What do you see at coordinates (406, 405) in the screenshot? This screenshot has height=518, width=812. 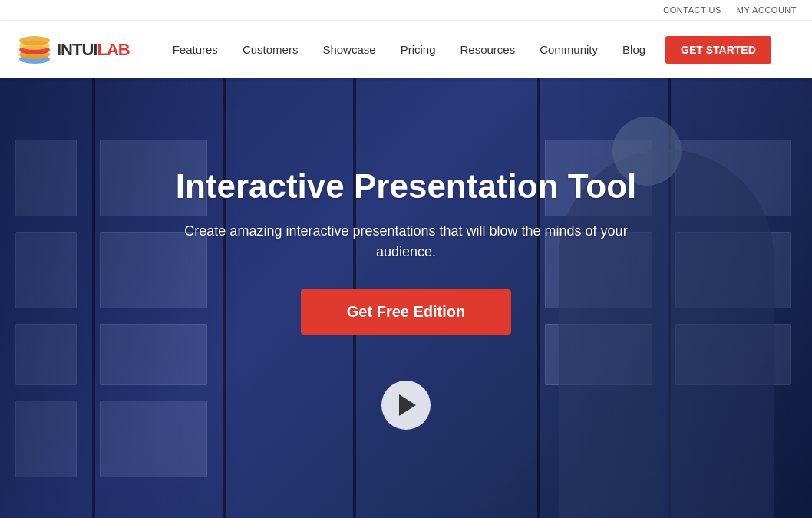 I see `play-button-wrapper` at bounding box center [406, 405].